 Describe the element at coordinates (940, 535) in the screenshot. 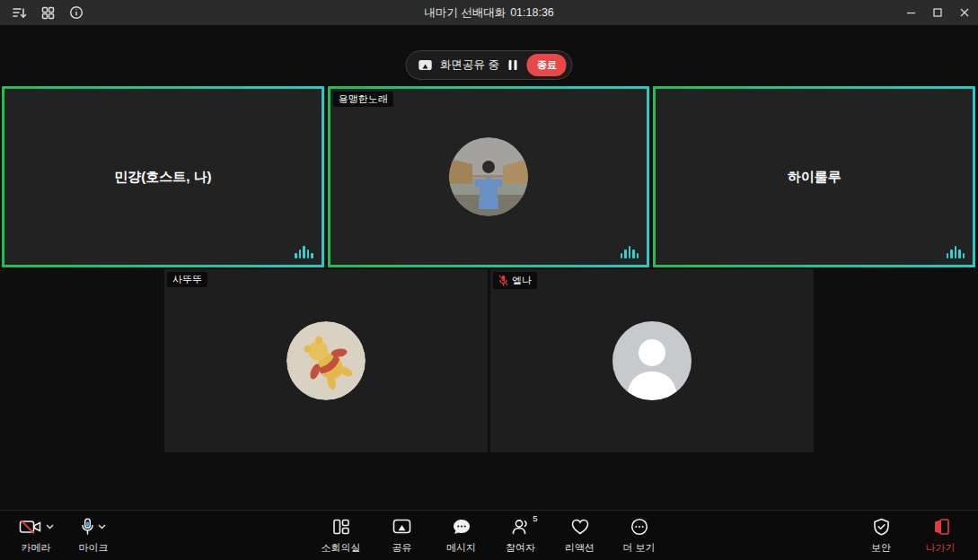

I see `leave-button: 나가기` at that location.